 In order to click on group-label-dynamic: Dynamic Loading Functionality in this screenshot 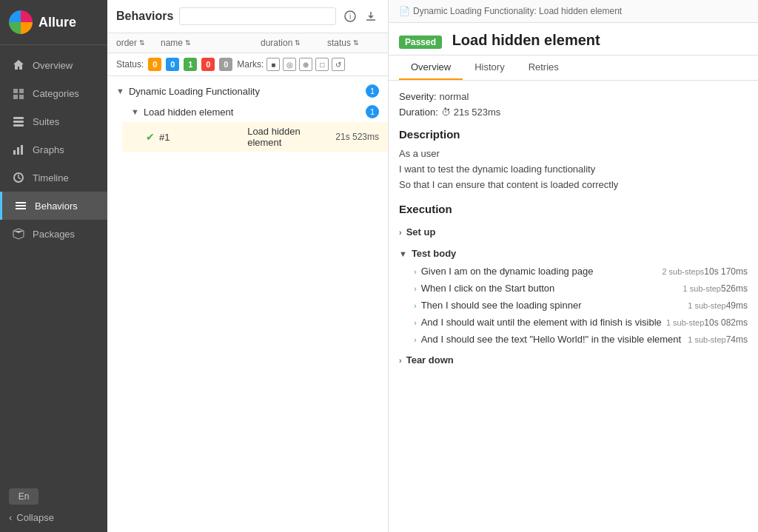, I will do `click(194, 92)`.